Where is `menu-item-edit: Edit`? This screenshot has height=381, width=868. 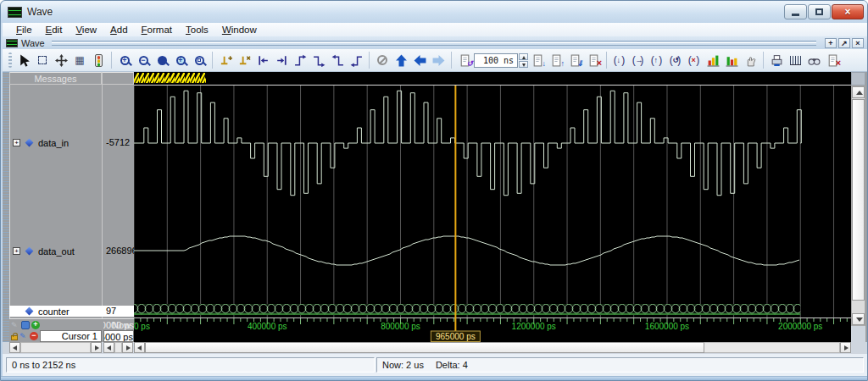
menu-item-edit: Edit is located at coordinates (54, 30).